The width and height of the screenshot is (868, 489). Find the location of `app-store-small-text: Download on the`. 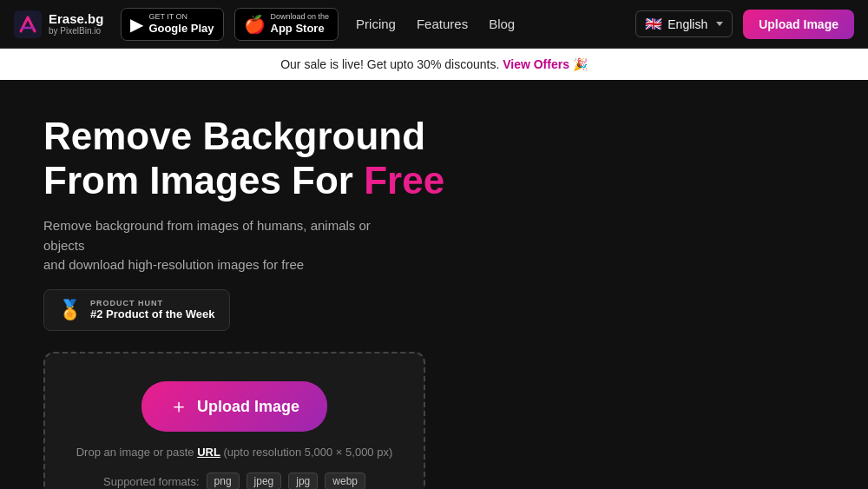

app-store-small-text: Download on the is located at coordinates (300, 17).